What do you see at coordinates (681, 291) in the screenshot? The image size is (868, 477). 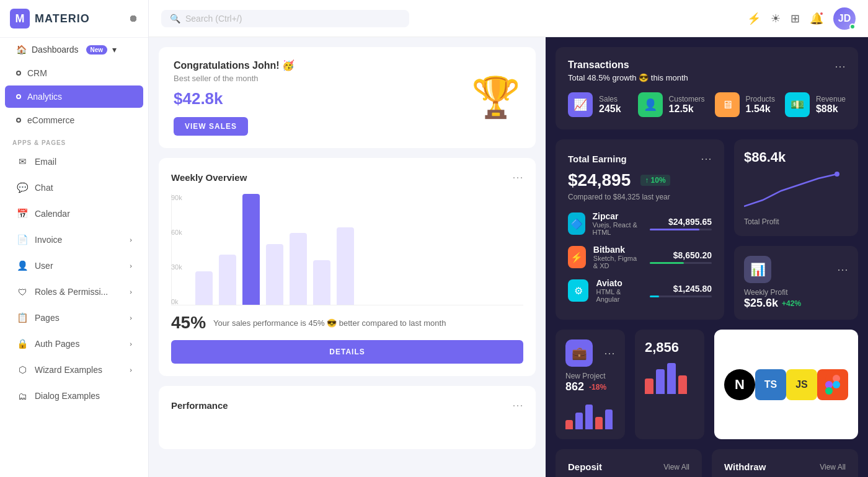 I see `aviato-amount: $1,245.80` at bounding box center [681, 291].